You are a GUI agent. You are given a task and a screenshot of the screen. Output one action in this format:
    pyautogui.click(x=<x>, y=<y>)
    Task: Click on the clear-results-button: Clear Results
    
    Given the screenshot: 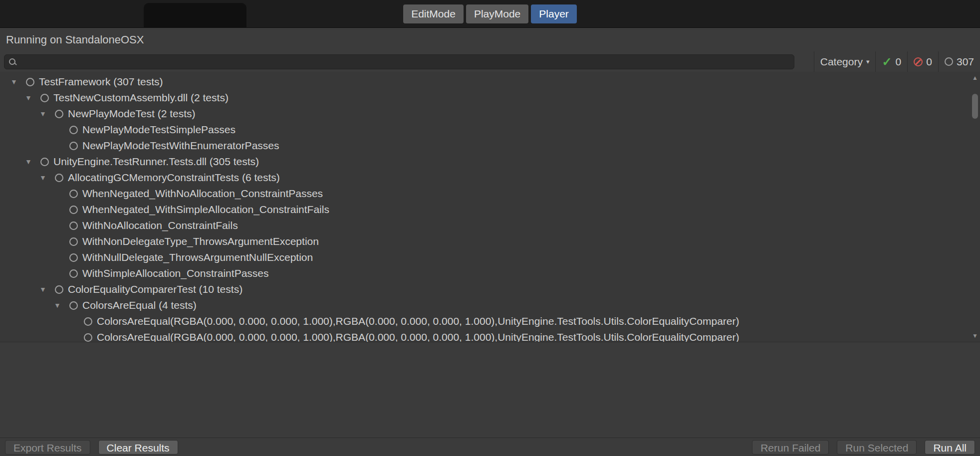 What is the action you would take?
    pyautogui.click(x=138, y=447)
    